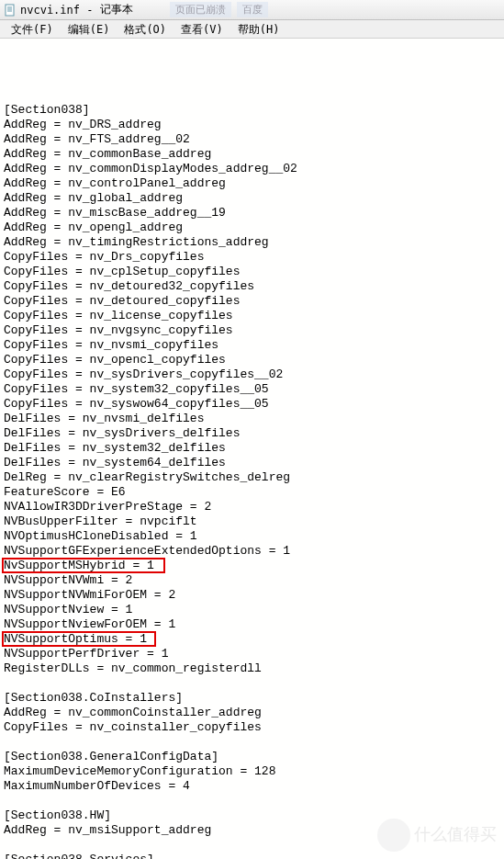 The image size is (504, 859). Describe the element at coordinates (252, 345) in the screenshot. I see `text-line: CopyFiles = nv_nvsmi_copyfiles` at that location.